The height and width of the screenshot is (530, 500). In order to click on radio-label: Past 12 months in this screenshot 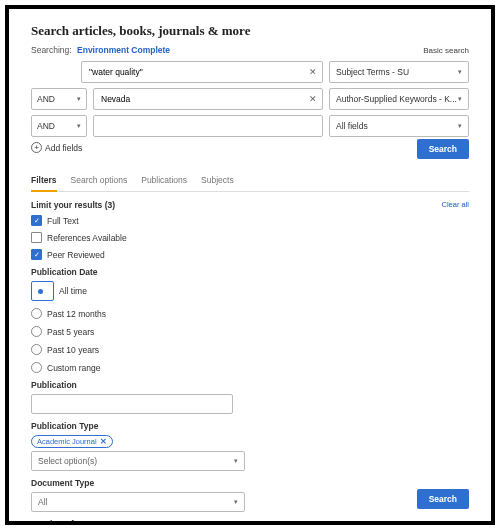, I will do `click(76, 314)`.